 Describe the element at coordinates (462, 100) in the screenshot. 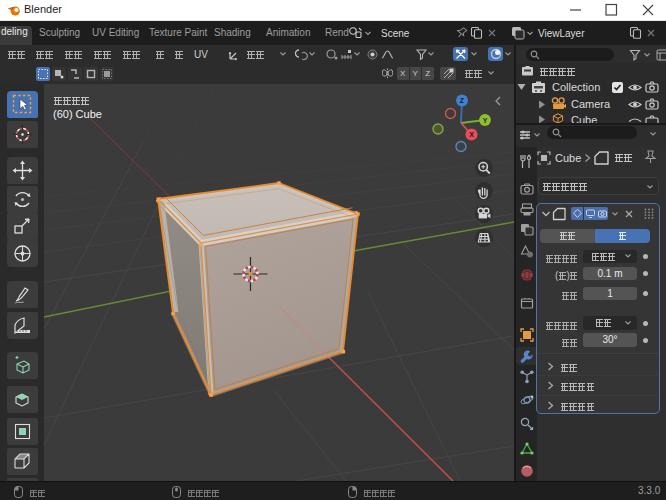

I see `svg-text: Z` at that location.